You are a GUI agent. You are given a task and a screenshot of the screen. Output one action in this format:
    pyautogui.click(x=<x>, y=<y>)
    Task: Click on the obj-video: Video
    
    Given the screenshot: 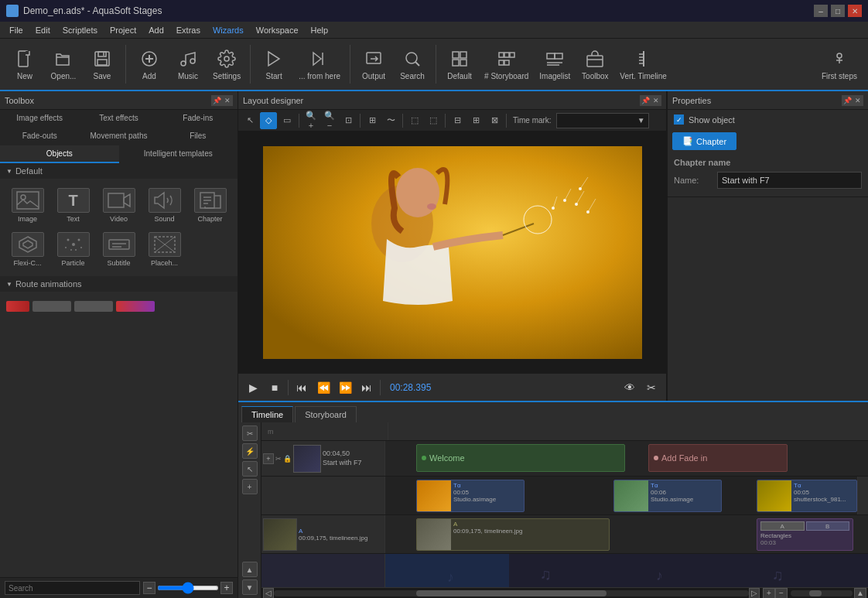 What is the action you would take?
    pyautogui.click(x=119, y=206)
    